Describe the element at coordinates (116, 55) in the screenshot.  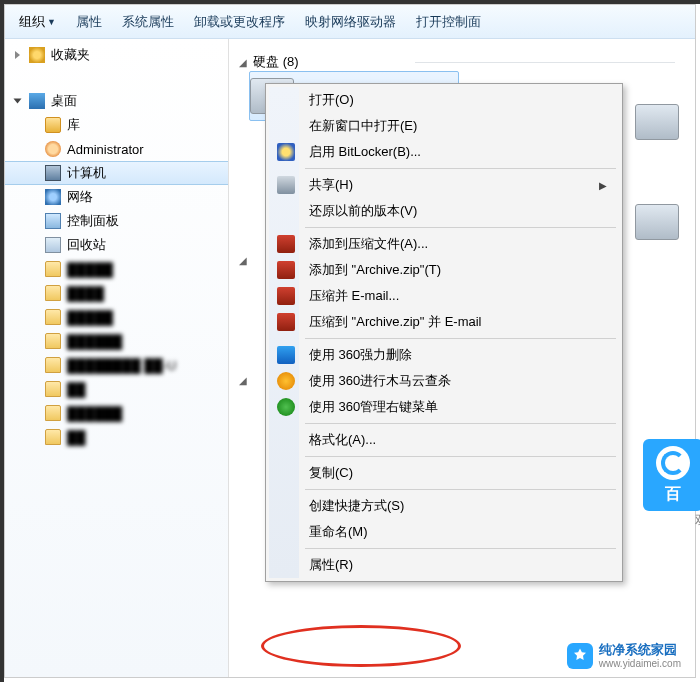
I see `sidebar-favorites: 收藏夹` at that location.